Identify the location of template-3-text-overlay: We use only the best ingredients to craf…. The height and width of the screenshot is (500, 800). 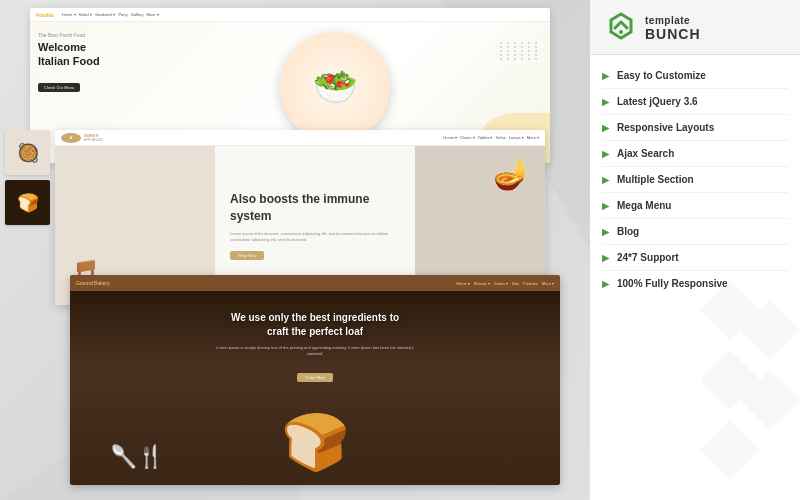
(315, 347).